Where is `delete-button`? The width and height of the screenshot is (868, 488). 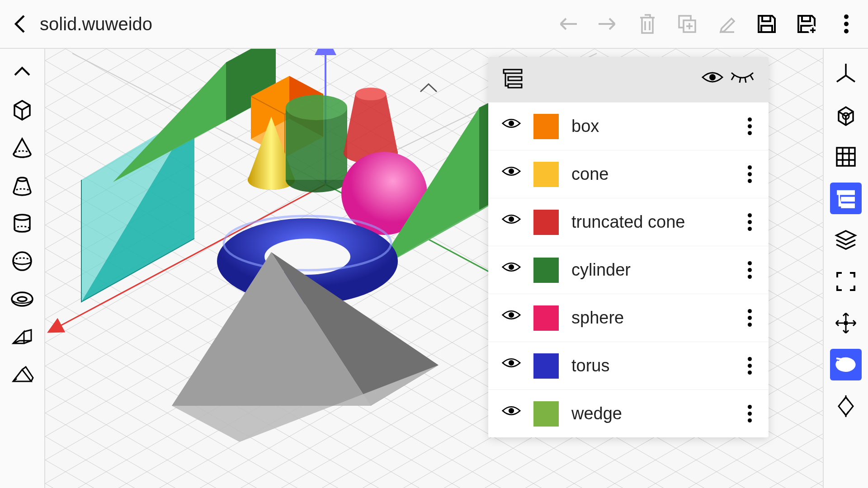
delete-button is located at coordinates (647, 24).